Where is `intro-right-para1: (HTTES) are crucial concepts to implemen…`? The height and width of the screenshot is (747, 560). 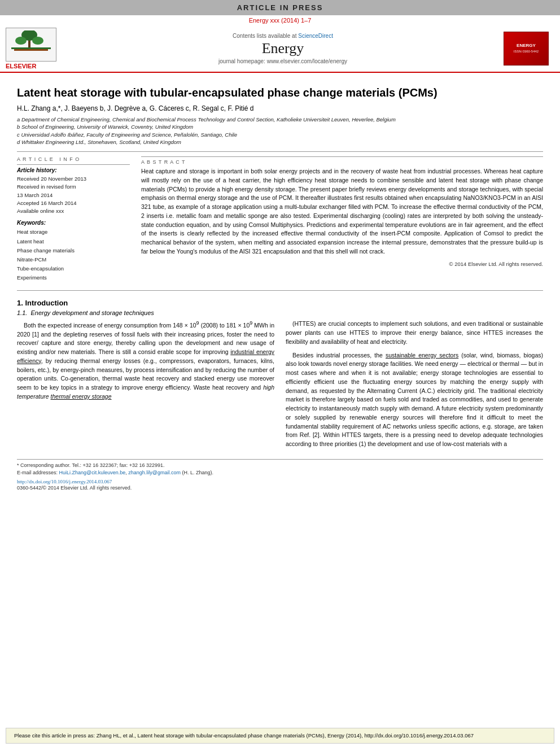
intro-right-para1: (HTTES) are crucial concepts to implemen… is located at coordinates (414, 333).